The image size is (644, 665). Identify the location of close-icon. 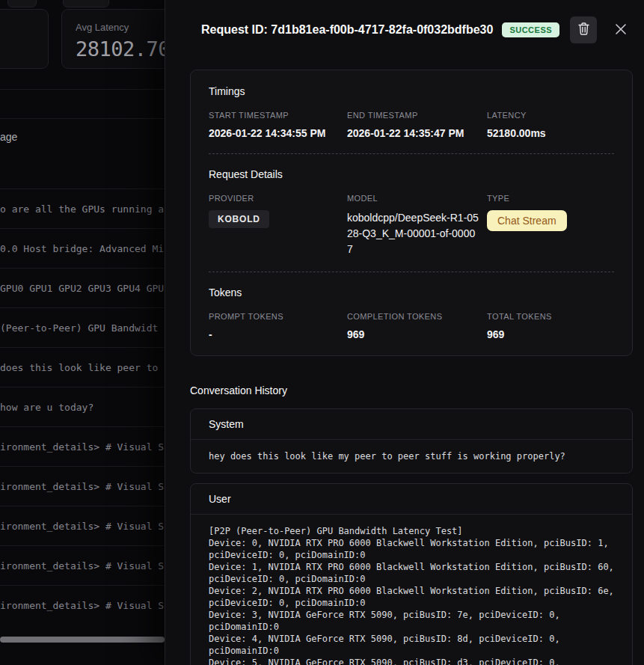
(621, 30).